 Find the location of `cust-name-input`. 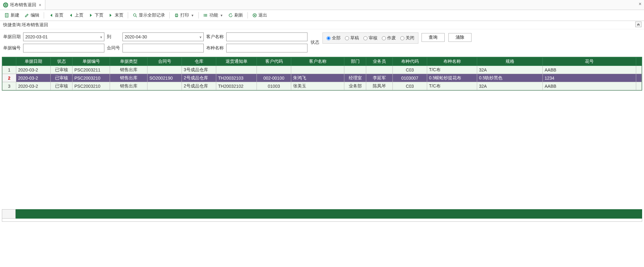

cust-name-input is located at coordinates (267, 37).